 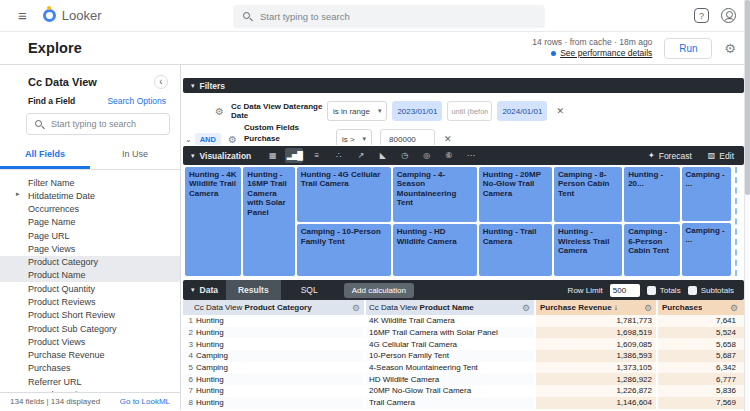 I want to click on sidebar-field-product-category: Product Category, so click(x=90, y=262).